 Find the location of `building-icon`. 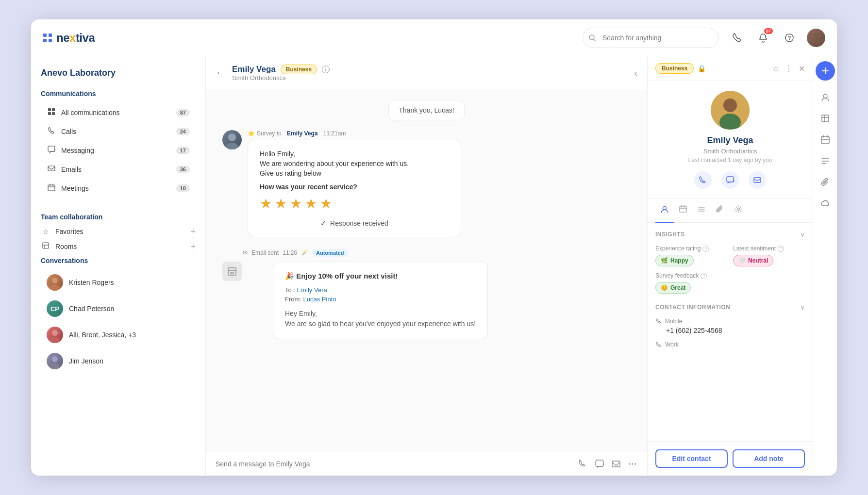

building-icon is located at coordinates (232, 271).